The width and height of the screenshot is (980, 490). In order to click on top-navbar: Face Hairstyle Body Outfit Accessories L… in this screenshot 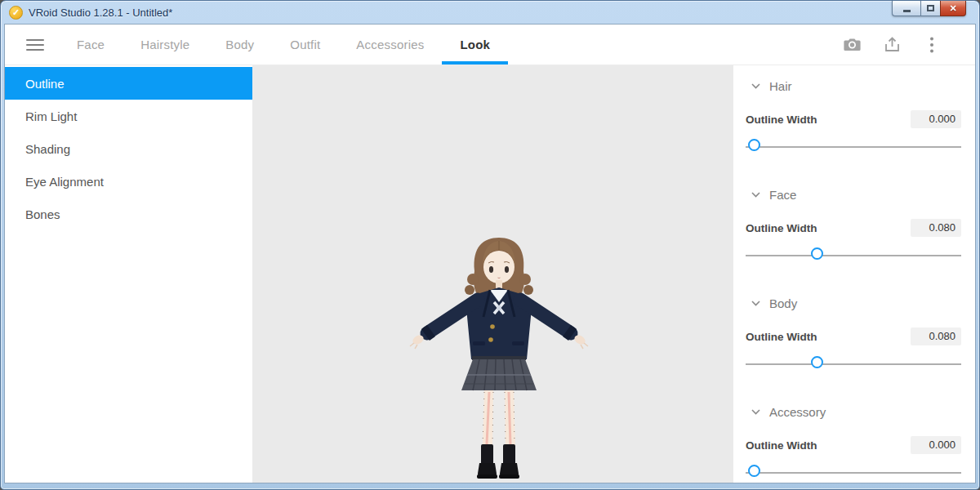, I will do `click(490, 45)`.